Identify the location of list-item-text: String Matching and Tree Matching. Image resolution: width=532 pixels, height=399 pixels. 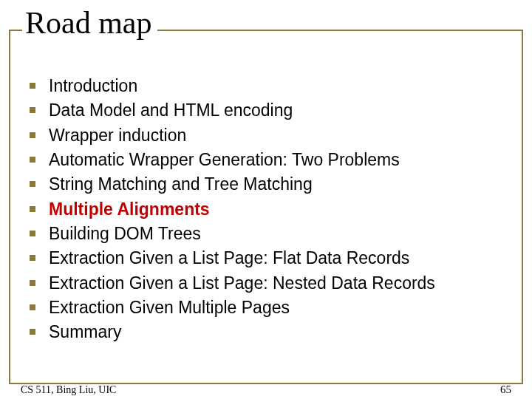
(180, 185).